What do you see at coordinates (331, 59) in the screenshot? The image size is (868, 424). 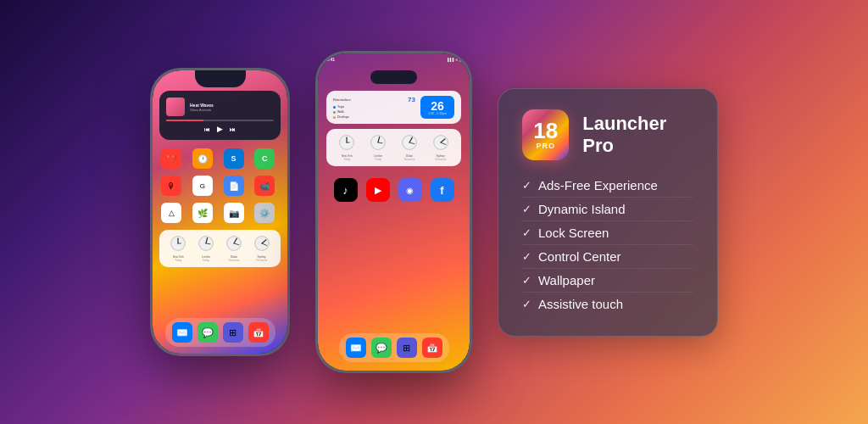 I see `status-time: 9:41` at bounding box center [331, 59].